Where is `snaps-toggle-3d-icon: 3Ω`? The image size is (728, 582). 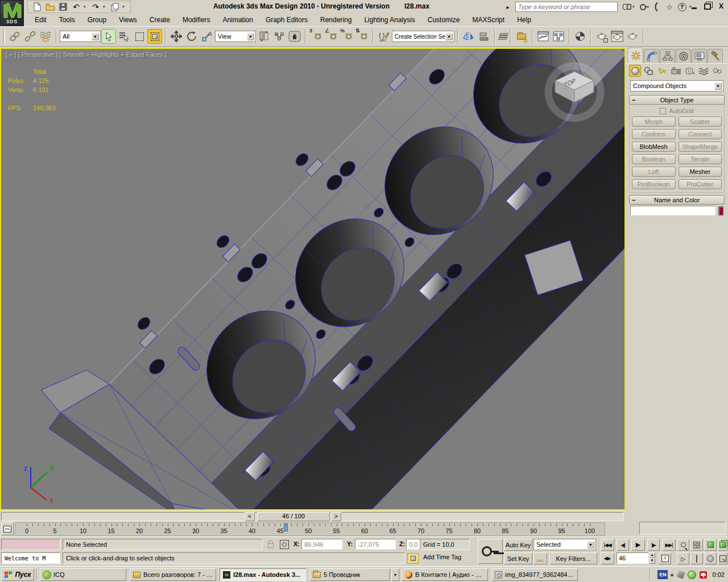 snaps-toggle-3d-icon: 3Ω is located at coordinates (316, 36).